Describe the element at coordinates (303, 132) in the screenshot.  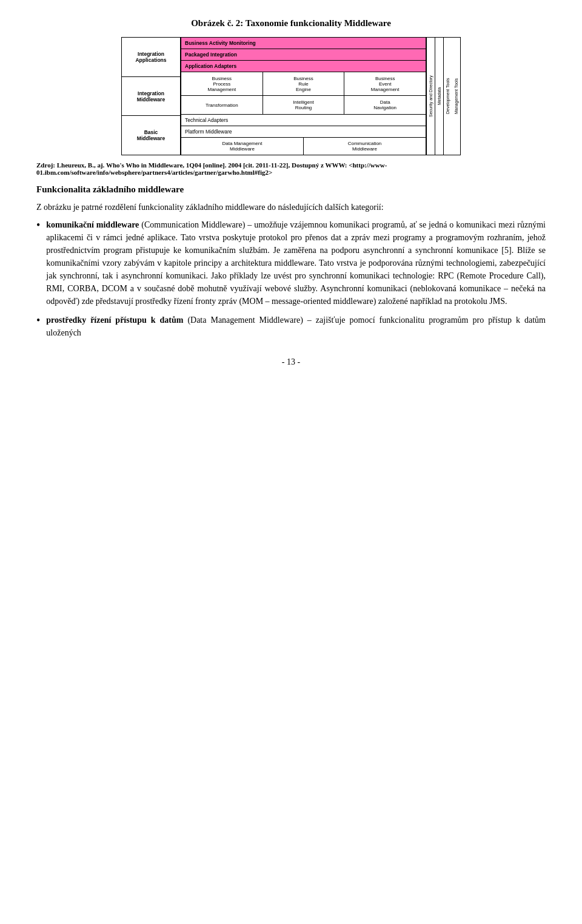
I see `platform-mw-row: Platform Middleware` at that location.